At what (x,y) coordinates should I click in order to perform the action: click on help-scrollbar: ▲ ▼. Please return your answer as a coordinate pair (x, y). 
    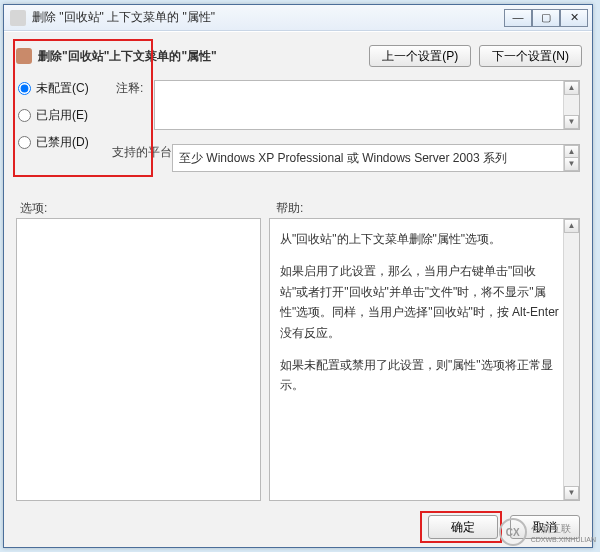
    Looking at the image, I should click on (571, 360).